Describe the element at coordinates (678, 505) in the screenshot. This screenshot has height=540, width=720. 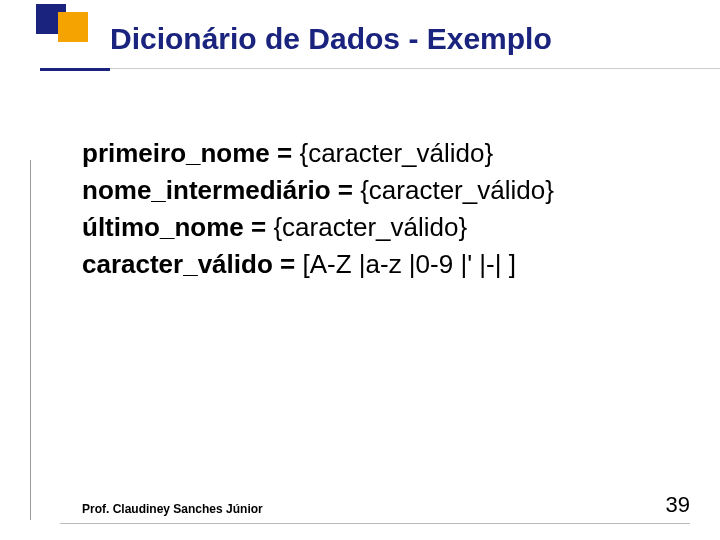
I see `page-number: 39` at that location.